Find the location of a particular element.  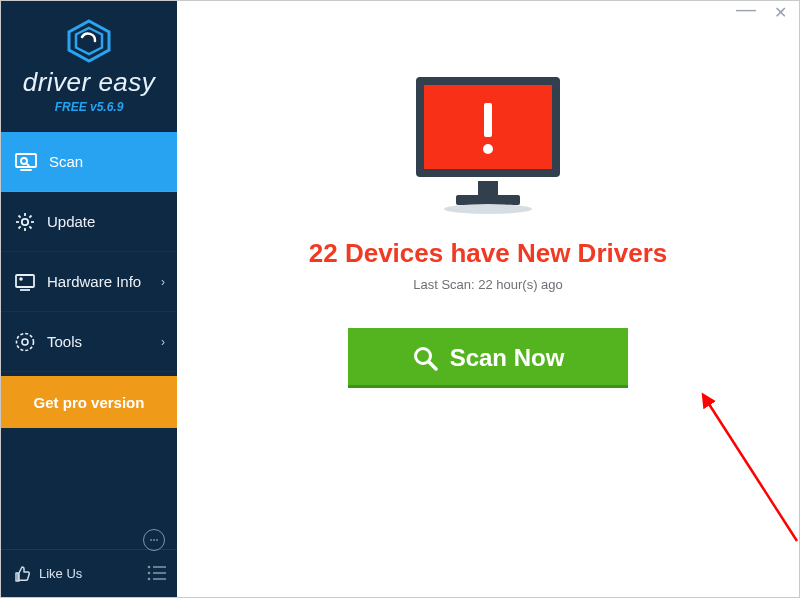

sidebar-item-label: Scan is located at coordinates (66, 162).